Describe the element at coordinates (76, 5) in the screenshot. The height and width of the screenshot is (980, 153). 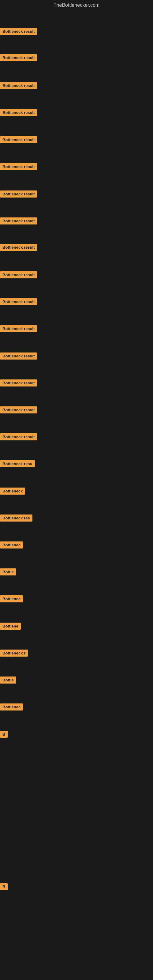
I see `site-title: TheBottlenecker.com` at that location.